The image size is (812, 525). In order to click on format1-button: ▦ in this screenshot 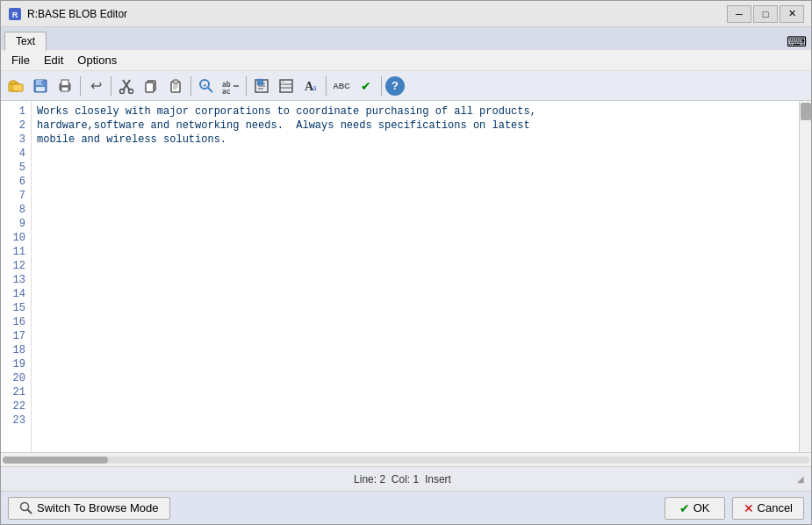, I will do `click(262, 86)`.